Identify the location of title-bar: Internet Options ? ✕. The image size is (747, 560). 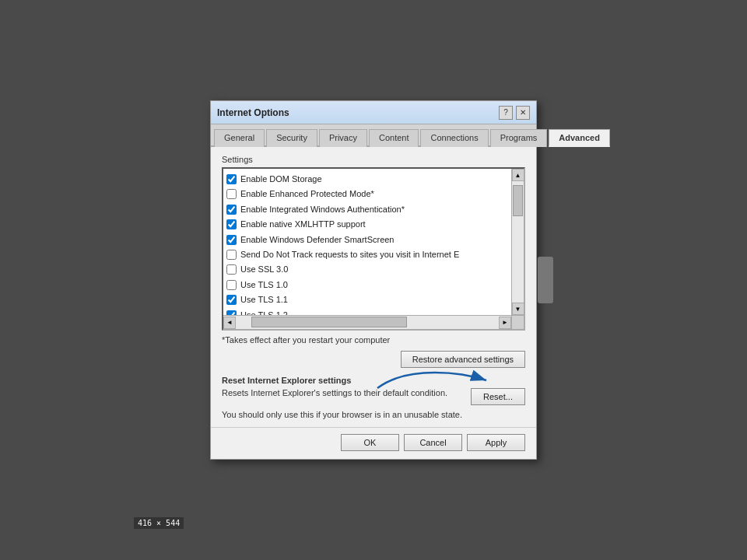
(374, 113).